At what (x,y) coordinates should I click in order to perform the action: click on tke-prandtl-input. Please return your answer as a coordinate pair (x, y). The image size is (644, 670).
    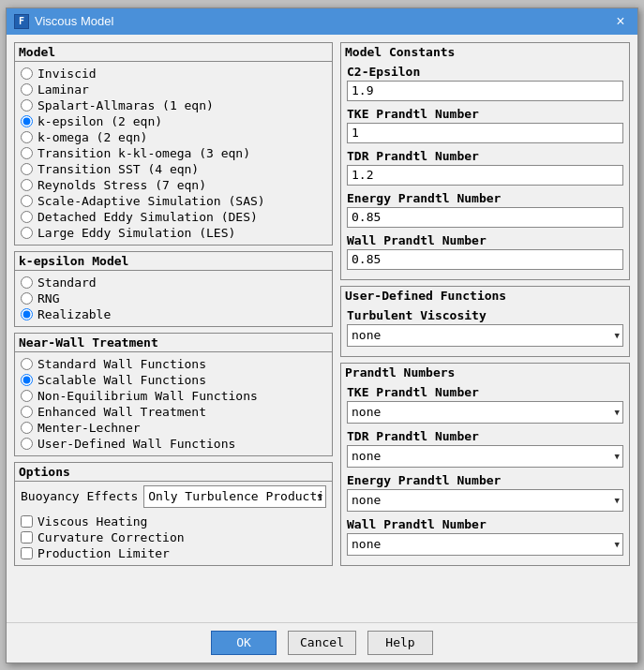
    Looking at the image, I should click on (486, 133).